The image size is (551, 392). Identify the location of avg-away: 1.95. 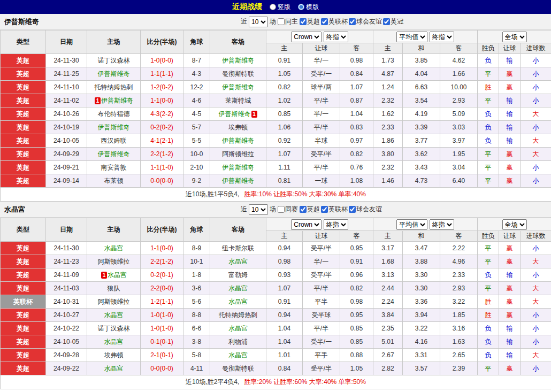
(459, 154).